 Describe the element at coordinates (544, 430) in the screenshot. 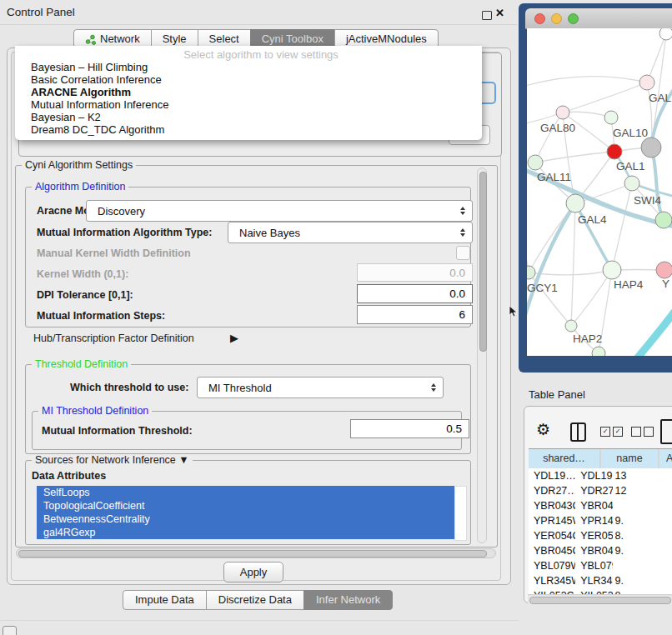

I see `gear-icon: ⚙` at that location.